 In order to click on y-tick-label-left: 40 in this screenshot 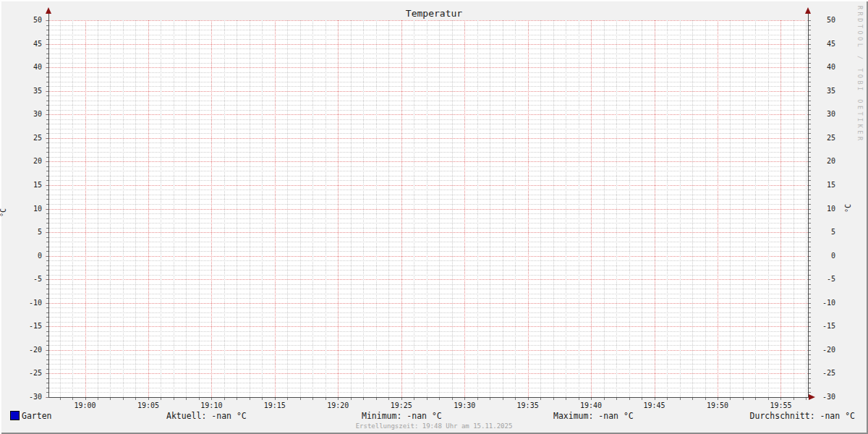, I will do `click(27, 67)`.